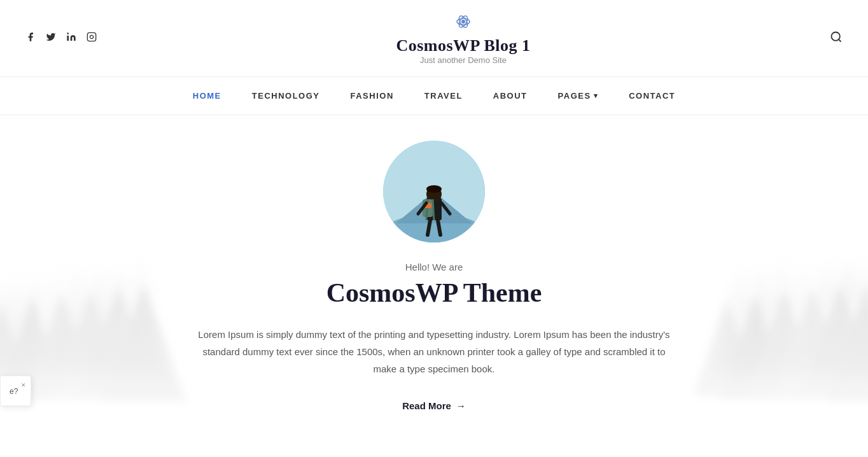 The height and width of the screenshot is (457, 868). What do you see at coordinates (463, 38) in the screenshot?
I see `site-brand: CosmosWP Blog 1 Just another Demo Site` at bounding box center [463, 38].